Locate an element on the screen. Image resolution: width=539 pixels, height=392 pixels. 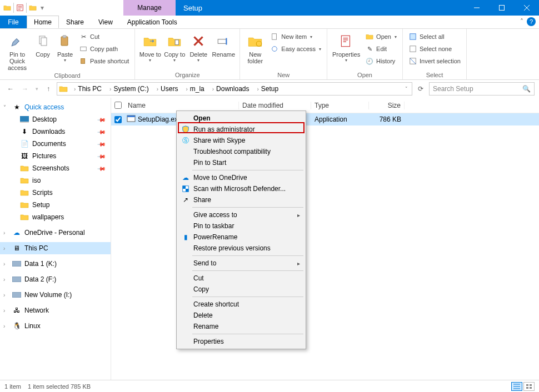
back-button: ← is located at coordinates (11, 89).